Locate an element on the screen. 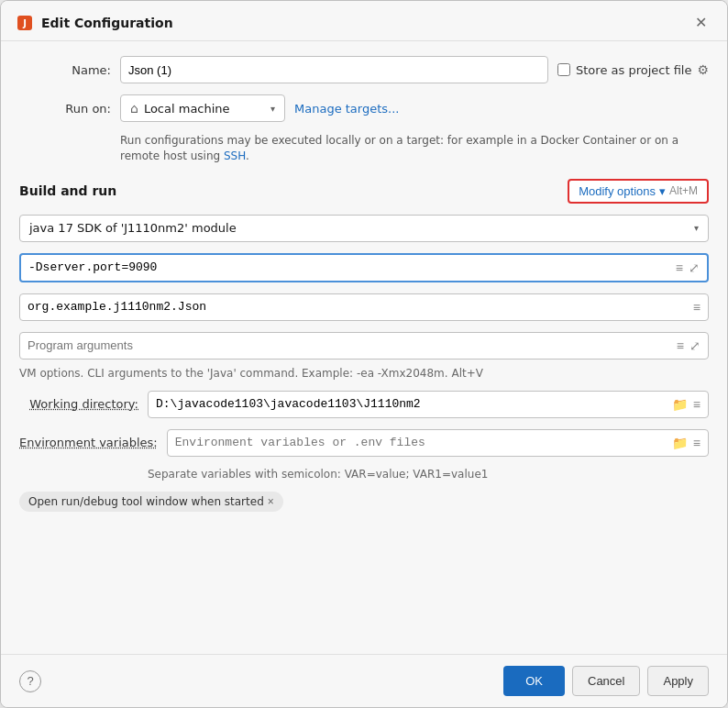 Image resolution: width=728 pixels, height=708 pixels. prog-args-doc-icon: ≡ is located at coordinates (680, 346).